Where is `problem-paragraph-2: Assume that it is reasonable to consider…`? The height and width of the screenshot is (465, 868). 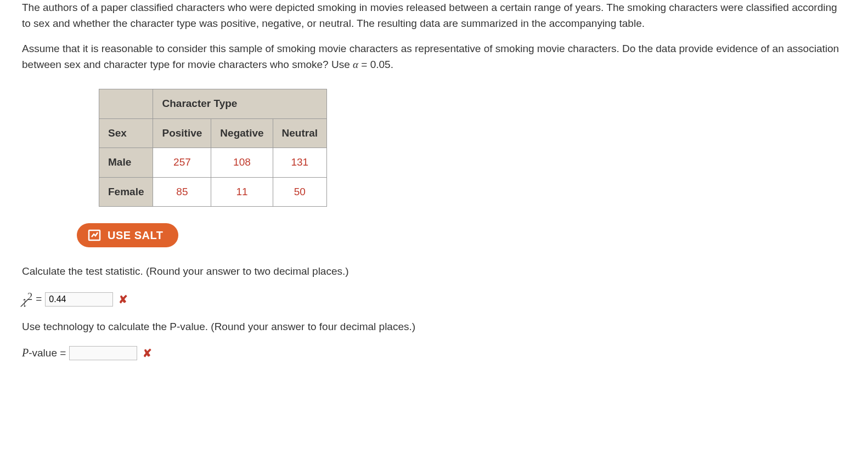 problem-paragraph-2: Assume that it is reasonable to consider… is located at coordinates (434, 57).